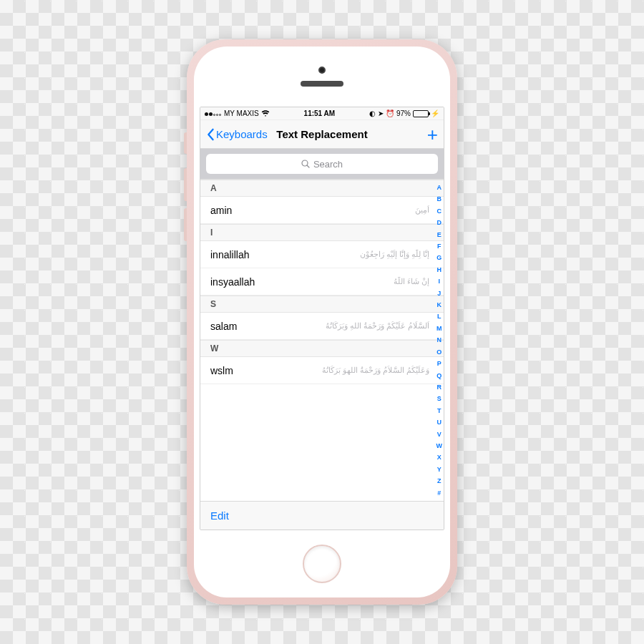  What do you see at coordinates (322, 84) in the screenshot?
I see `earpiece-speaker` at bounding box center [322, 84].